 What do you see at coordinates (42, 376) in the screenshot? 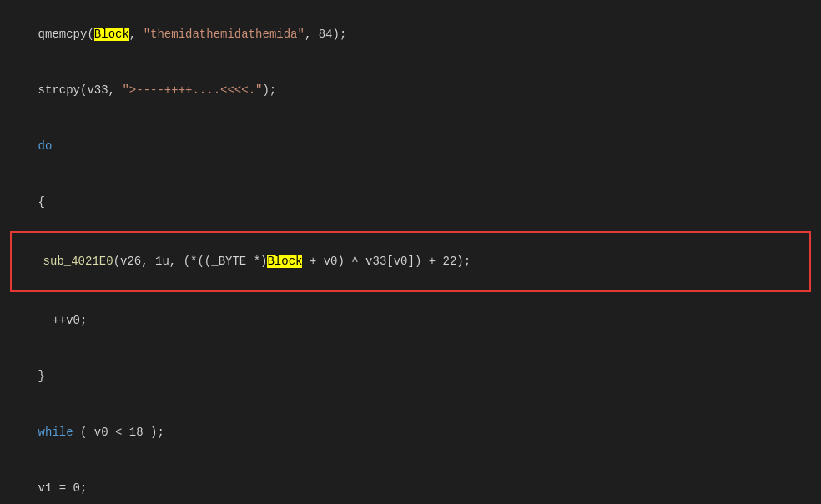
I see `close-brace-1: }` at bounding box center [42, 376].